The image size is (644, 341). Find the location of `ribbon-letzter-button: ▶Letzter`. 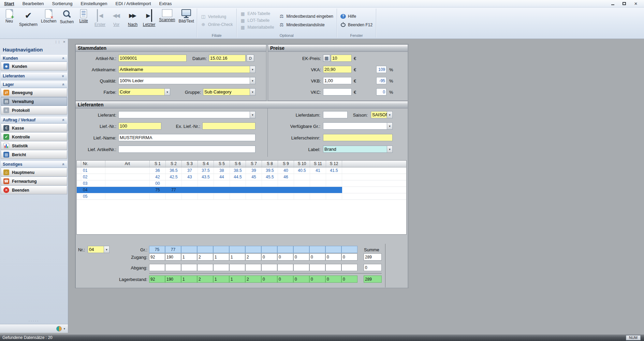

ribbon-letzter-button: ▶Letzter is located at coordinates (149, 23).